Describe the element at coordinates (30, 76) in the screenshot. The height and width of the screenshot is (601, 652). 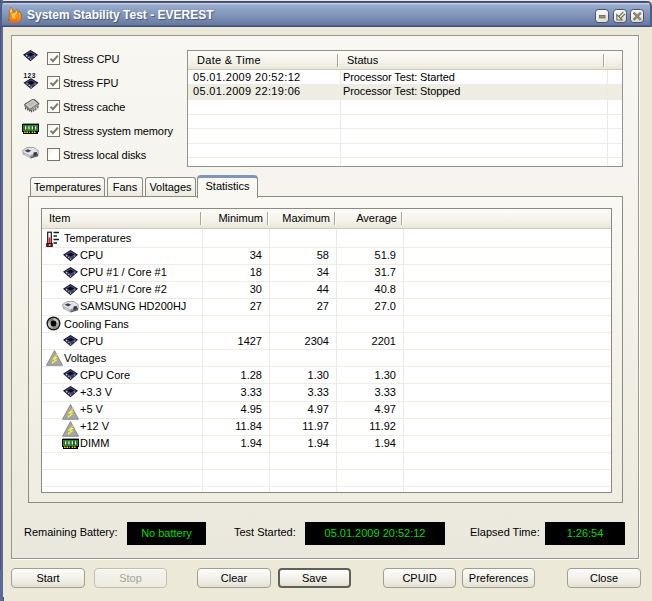
I see `svg-text: 123` at that location.